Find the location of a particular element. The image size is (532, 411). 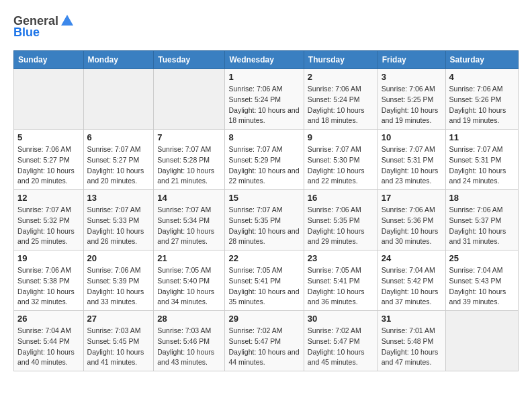

day-number: 23 is located at coordinates (341, 258).